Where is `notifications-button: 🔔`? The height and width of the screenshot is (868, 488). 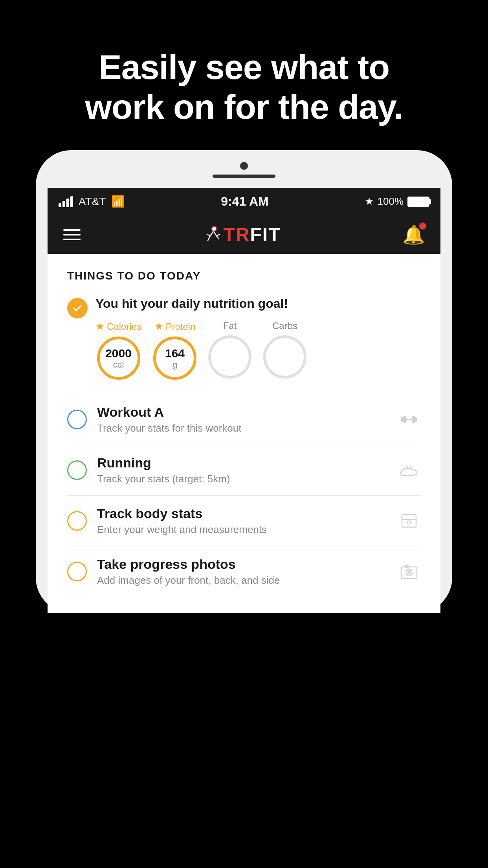 notifications-button: 🔔 is located at coordinates (413, 235).